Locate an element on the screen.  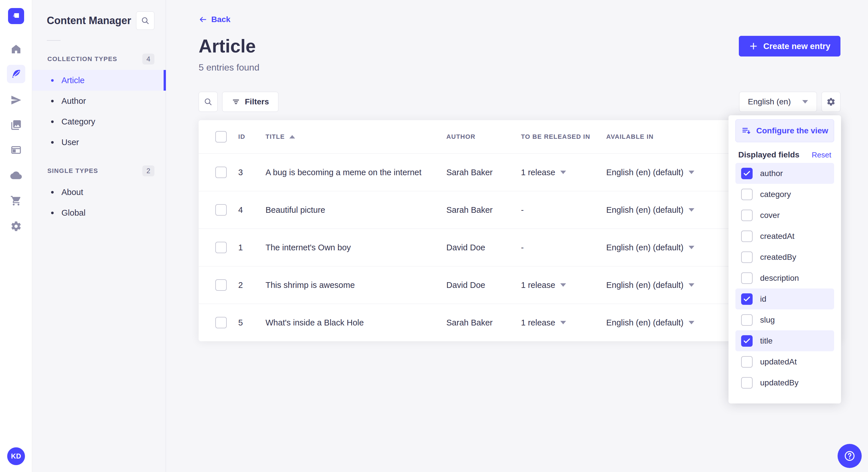
field-label: slug is located at coordinates (768, 320).